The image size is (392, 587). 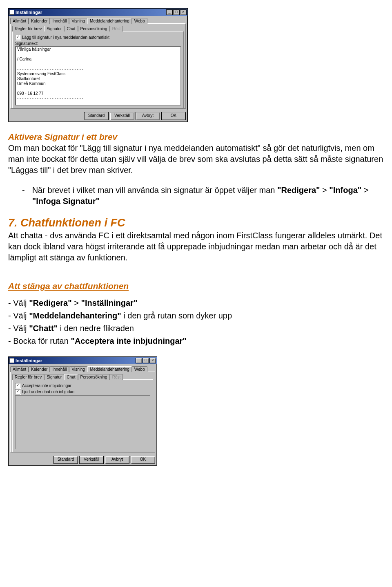 What do you see at coordinates (143, 460) in the screenshot?
I see `ok-button-2: OK` at bounding box center [143, 460].